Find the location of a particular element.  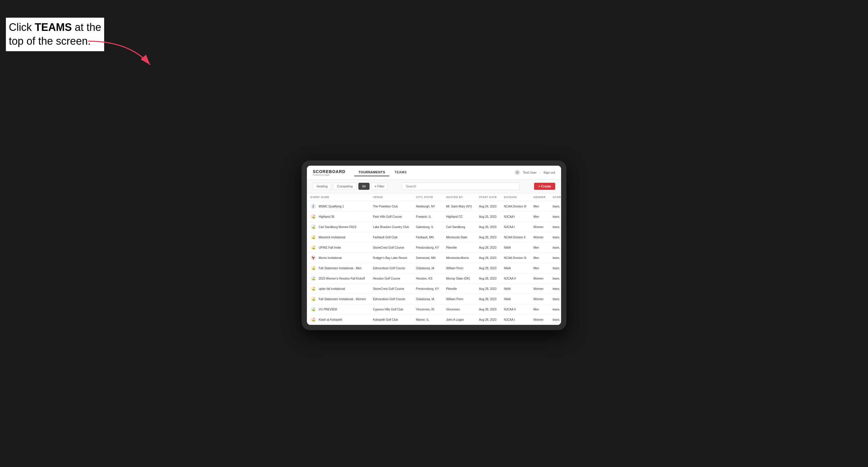

col-hosted-by: HOSTED BY is located at coordinates (459, 197).